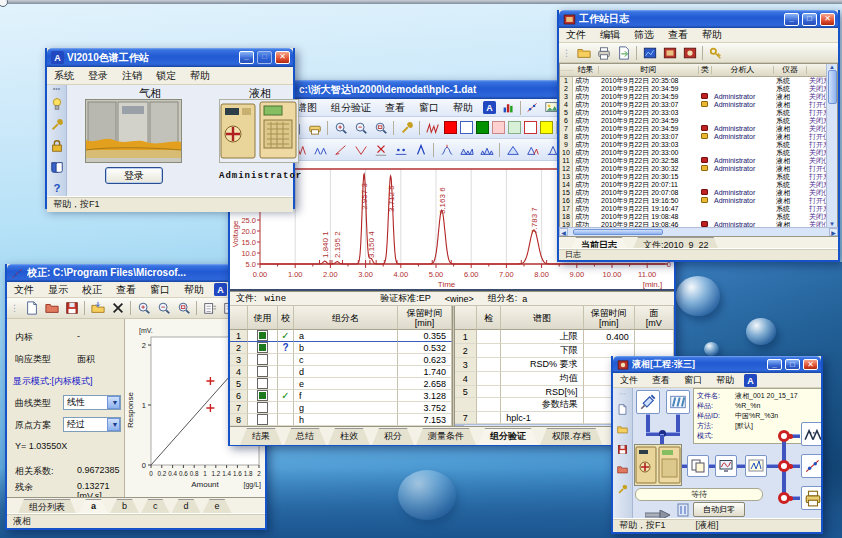  Describe the element at coordinates (622, 450) in the screenshot. I see `floppy-icon` at that location.